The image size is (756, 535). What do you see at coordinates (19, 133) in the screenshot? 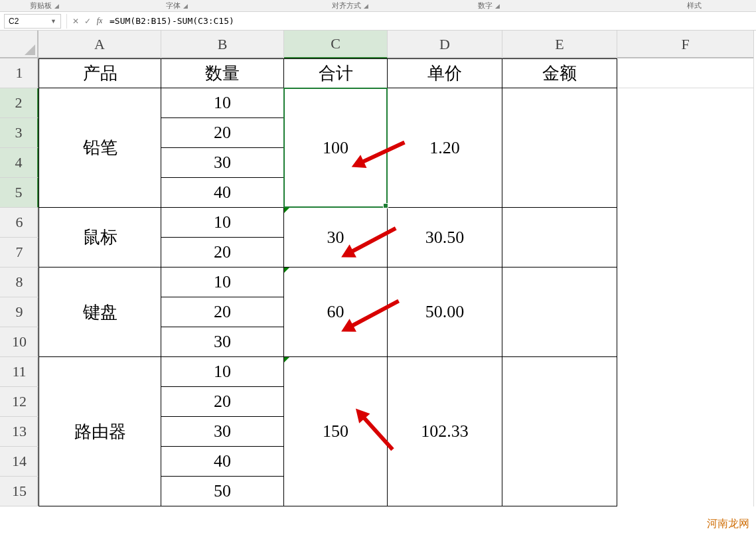
I see `row-header-3: 3` at bounding box center [19, 133].